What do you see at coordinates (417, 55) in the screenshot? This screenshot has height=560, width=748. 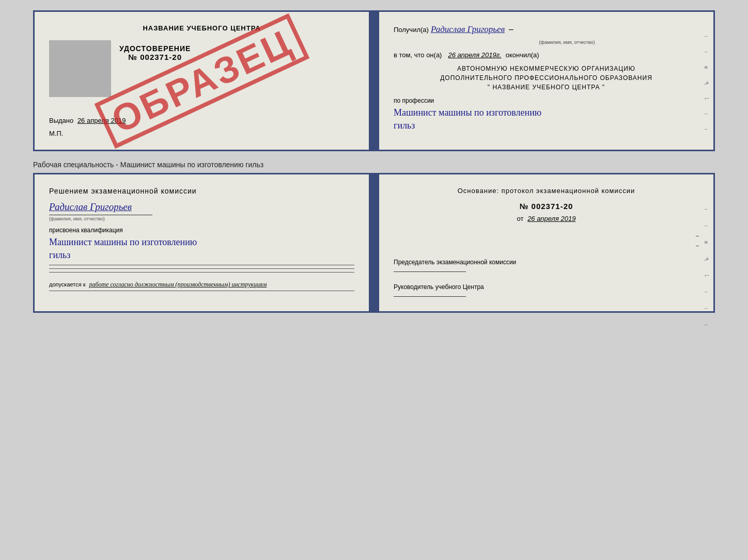 I see `vtom-label: в том, что он(а)` at bounding box center [417, 55].